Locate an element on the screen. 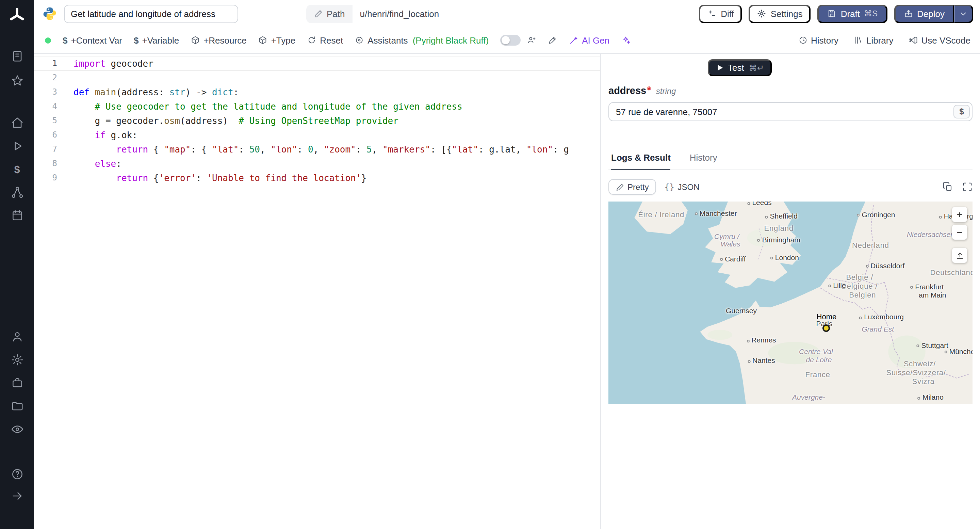 The height and width of the screenshot is (529, 980). map-controls: + − is located at coordinates (959, 235).